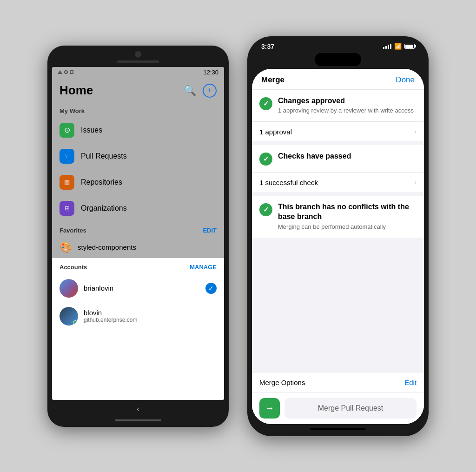  What do you see at coordinates (138, 130) in the screenshot?
I see `sidebar-item-issues: ⊙ Issues` at bounding box center [138, 130].